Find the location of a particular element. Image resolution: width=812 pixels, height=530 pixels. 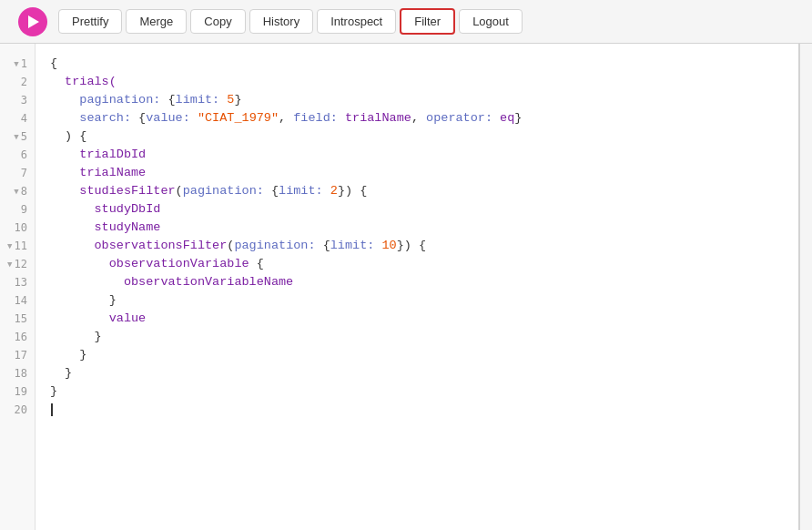

code-line: trialDbId is located at coordinates (417, 155).